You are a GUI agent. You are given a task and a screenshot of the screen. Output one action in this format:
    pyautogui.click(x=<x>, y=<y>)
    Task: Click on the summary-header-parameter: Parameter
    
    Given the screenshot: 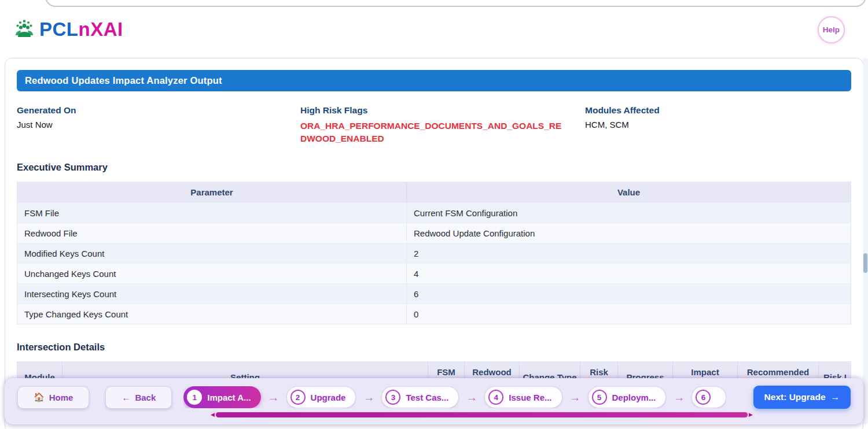 What is the action you would take?
    pyautogui.click(x=212, y=192)
    